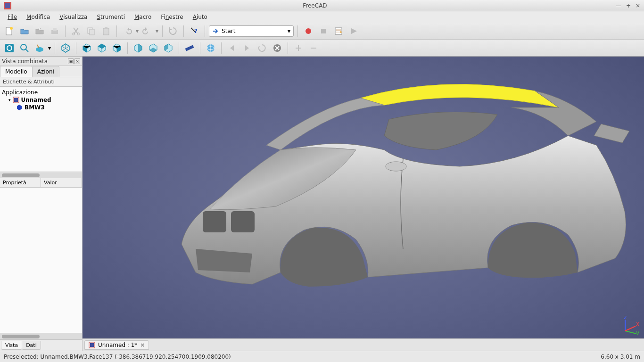 The image size is (644, 362). What do you see at coordinates (628, 6) in the screenshot?
I see `maximize-button: +` at bounding box center [628, 6].